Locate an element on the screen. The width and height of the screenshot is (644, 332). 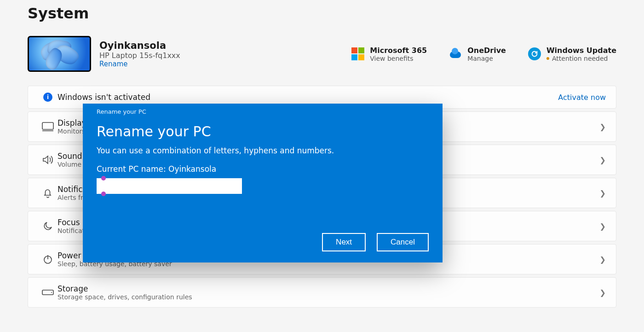
sound-icon is located at coordinates (48, 160).